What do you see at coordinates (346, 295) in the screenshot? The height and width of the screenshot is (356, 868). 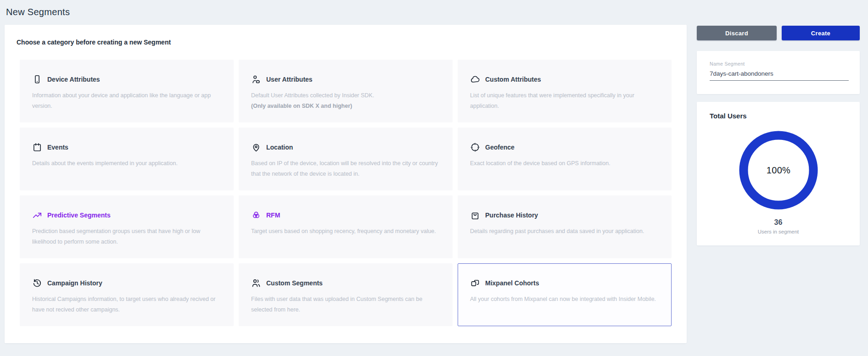 I see `category-card-custom-segments: Custom Segments Files with user data tha…` at bounding box center [346, 295].